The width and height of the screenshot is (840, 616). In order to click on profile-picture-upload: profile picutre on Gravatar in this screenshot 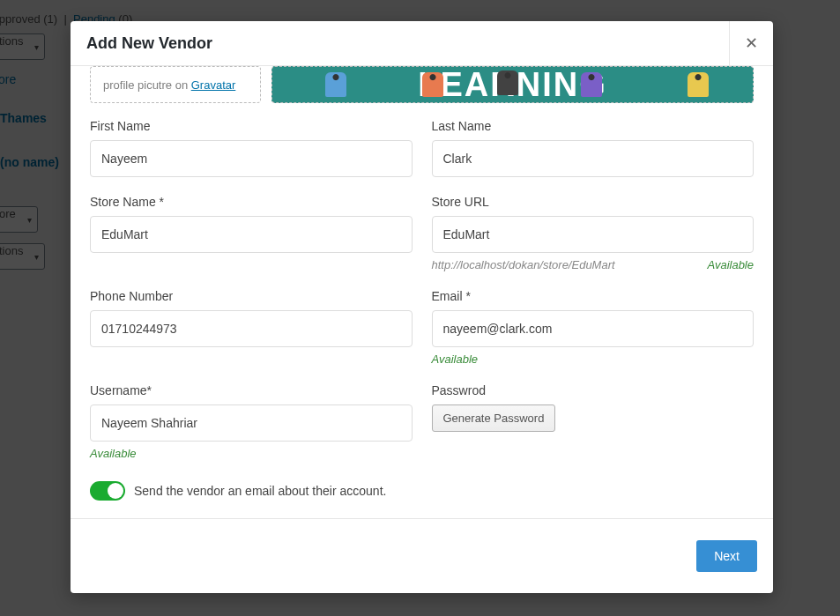, I will do `click(175, 85)`.